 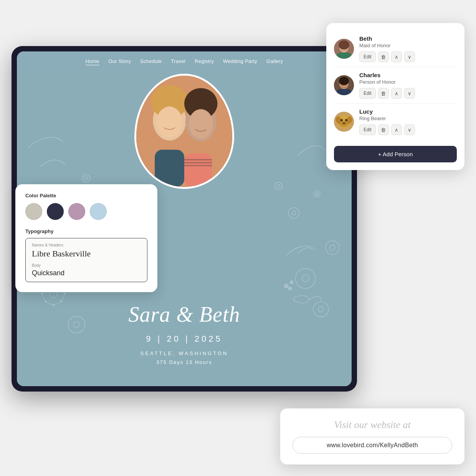 I want to click on color-palette-card: Color Palette Typography Names & Headers…, so click(x=86, y=238).